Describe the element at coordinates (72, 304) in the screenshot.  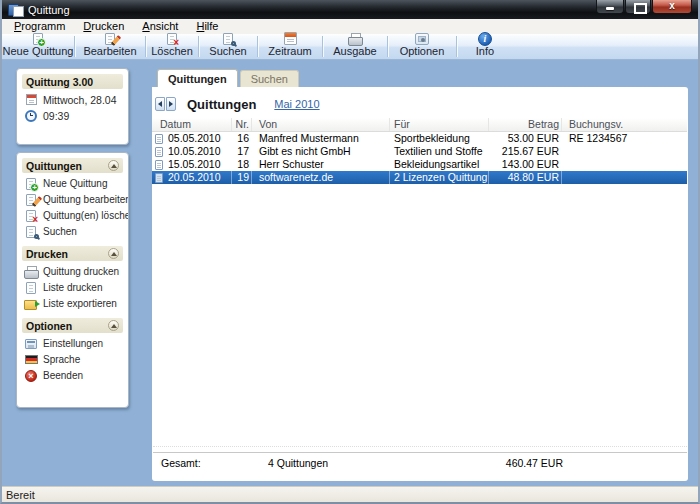
I see `sidebar-item-liste-exportieren: Liste exportieren` at that location.